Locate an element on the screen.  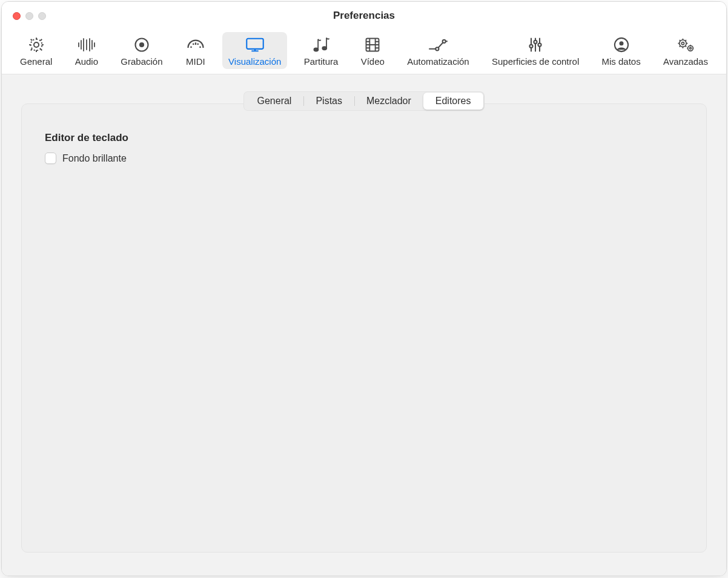
section-title: Editor de teclado is located at coordinates (364, 138).